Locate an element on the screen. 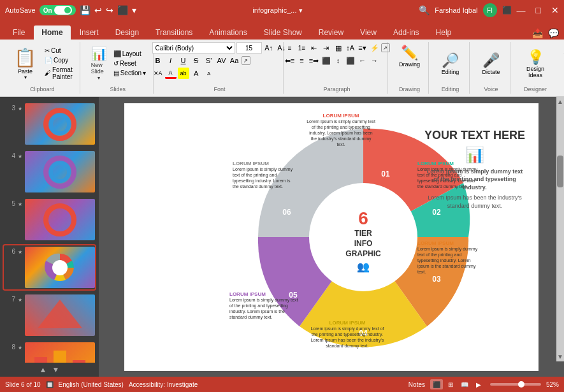 The image size is (564, 392). tab-home: Home is located at coordinates (52, 33).